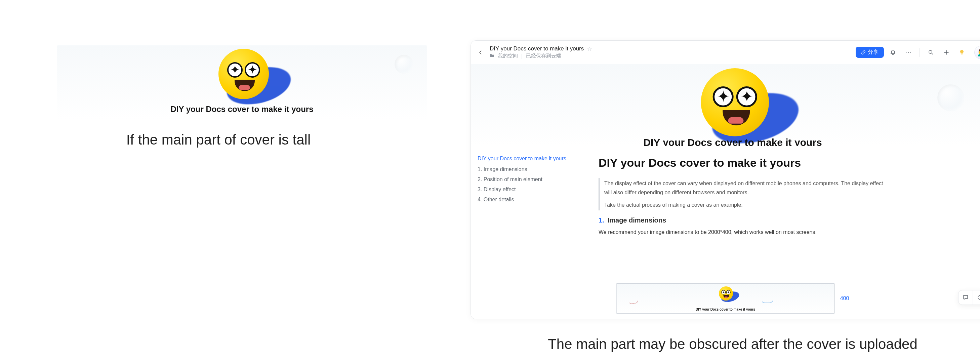 This screenshot has height=361, width=980. I want to click on doc-cover-area: DIY your Docs cover to make it yours, so click(725, 105).